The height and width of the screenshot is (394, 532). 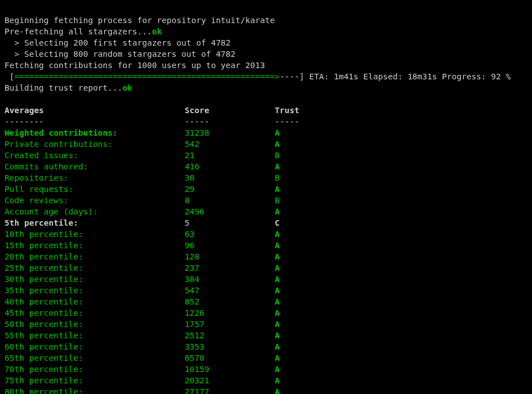 What do you see at coordinates (230, 212) in the screenshot?
I see `row-score: 2496` at bounding box center [230, 212].